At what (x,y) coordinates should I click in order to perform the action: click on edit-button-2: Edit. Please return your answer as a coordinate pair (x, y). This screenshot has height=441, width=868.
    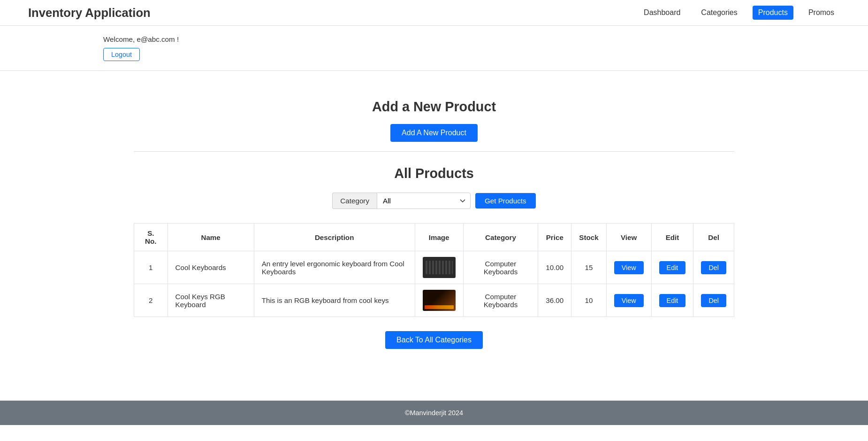
    Looking at the image, I should click on (673, 301).